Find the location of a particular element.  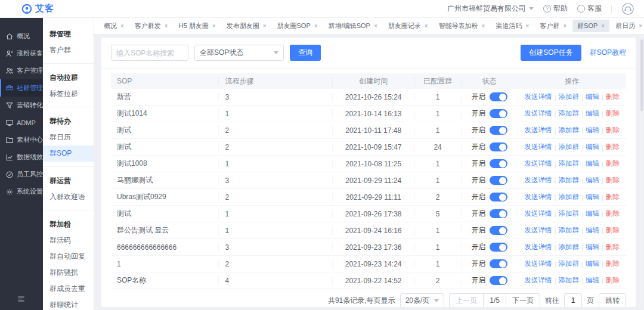

tab: H5 朋友圈 × is located at coordinates (197, 26).